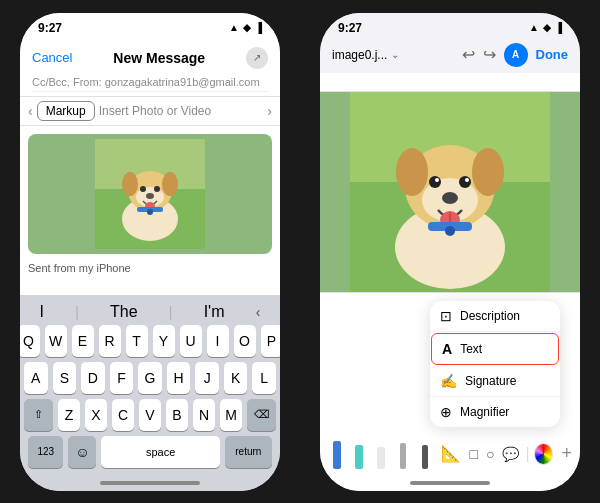 Image resolution: width=600 pixels, height=503 pixels. What do you see at coordinates (56, 341) in the screenshot?
I see `key-w: W` at bounding box center [56, 341].